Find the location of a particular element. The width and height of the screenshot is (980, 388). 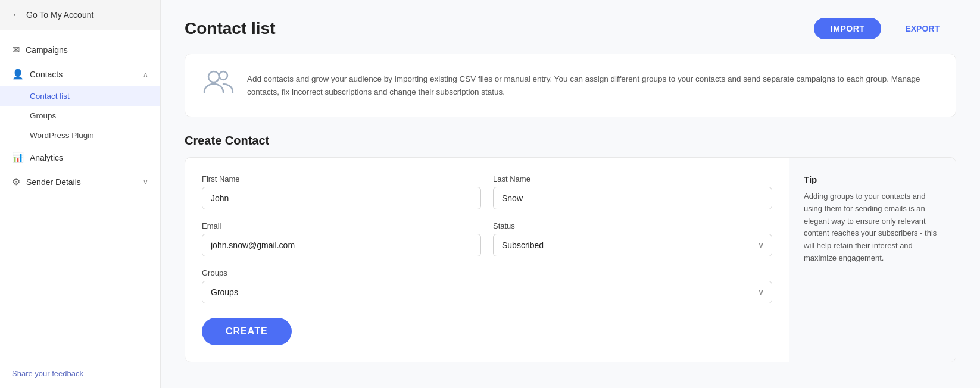

import-button: IMPORT is located at coordinates (848, 29).